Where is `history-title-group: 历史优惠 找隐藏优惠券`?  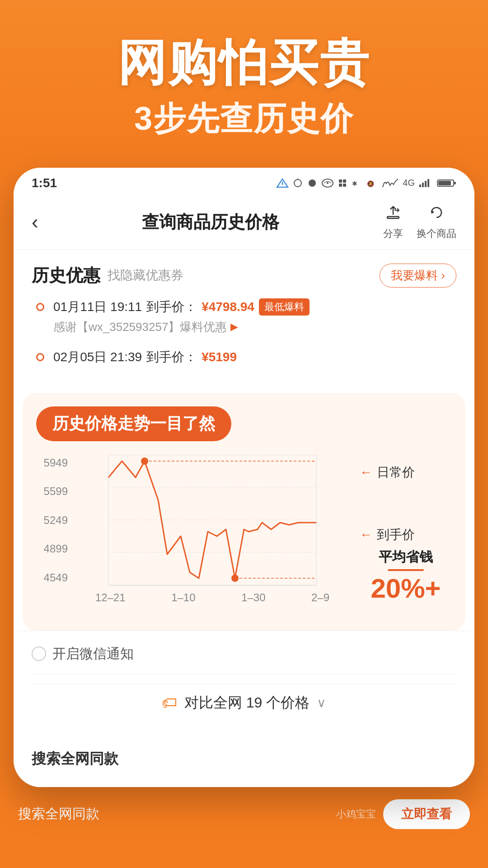 history-title-group: 历史优惠 找隐藏优惠券 is located at coordinates (108, 276).